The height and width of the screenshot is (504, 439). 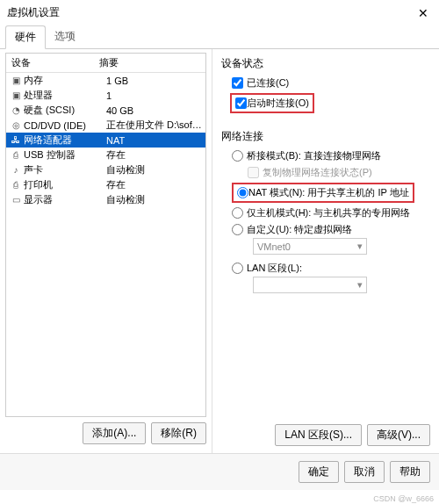 I want to click on dialog-title: 虚拟机设置, so click(x=33, y=12).